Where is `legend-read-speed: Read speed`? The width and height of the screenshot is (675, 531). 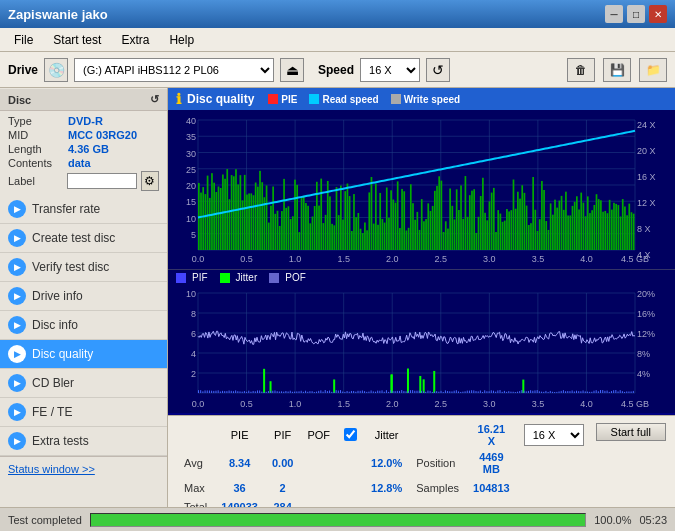 legend-read-speed: Read speed is located at coordinates (344, 100).